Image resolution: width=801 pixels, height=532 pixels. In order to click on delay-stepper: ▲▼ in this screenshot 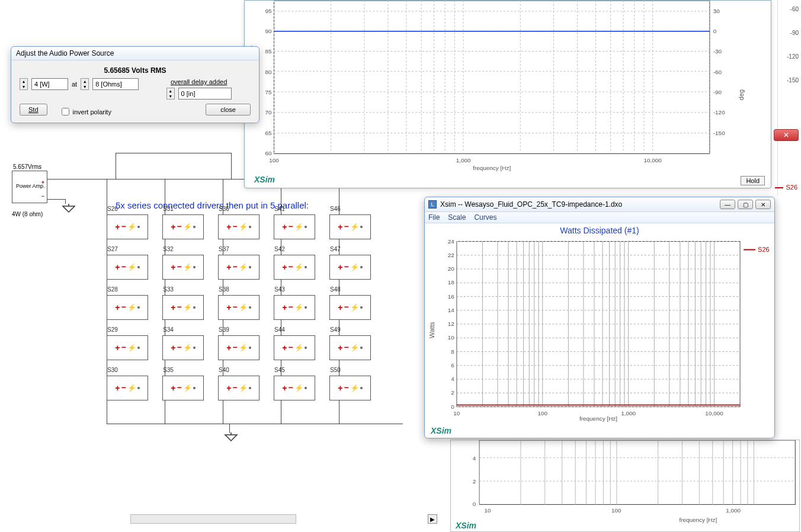, I will do `click(171, 94)`.